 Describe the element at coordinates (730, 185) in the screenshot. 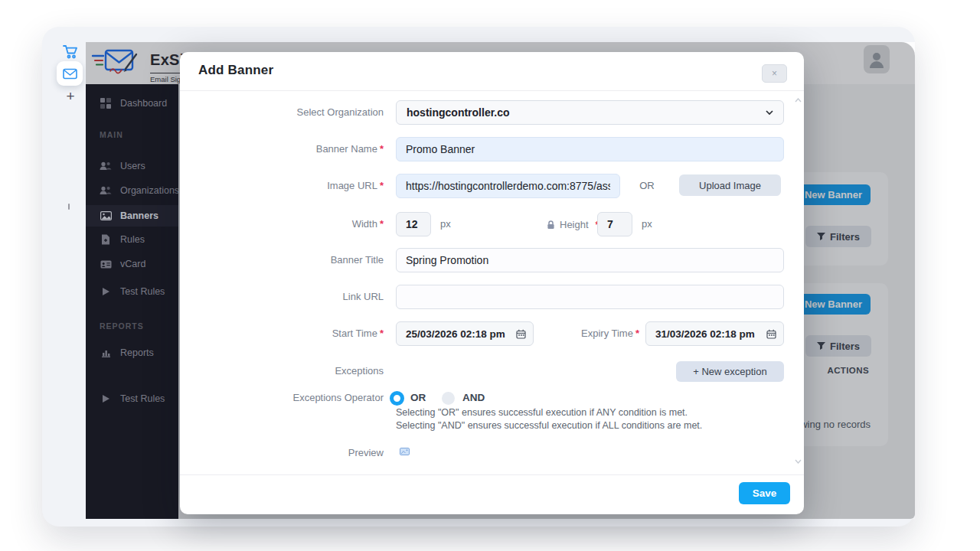

I see `upload-image-button: Upload Image` at that location.